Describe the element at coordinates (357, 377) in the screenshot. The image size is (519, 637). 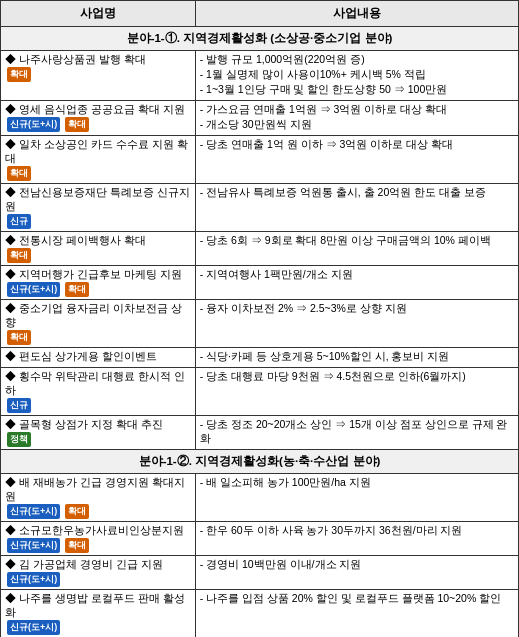
I see `content-line: - 당초 대행료 마당 9천원 ⇒ 4.5천원으로 인하(6월까지)` at that location.